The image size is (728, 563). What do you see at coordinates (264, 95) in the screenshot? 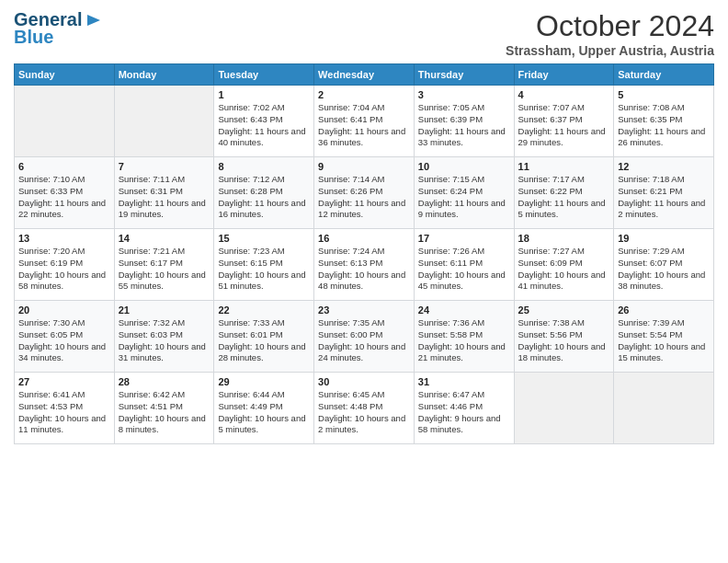
I see `day-number: 1` at bounding box center [264, 95].